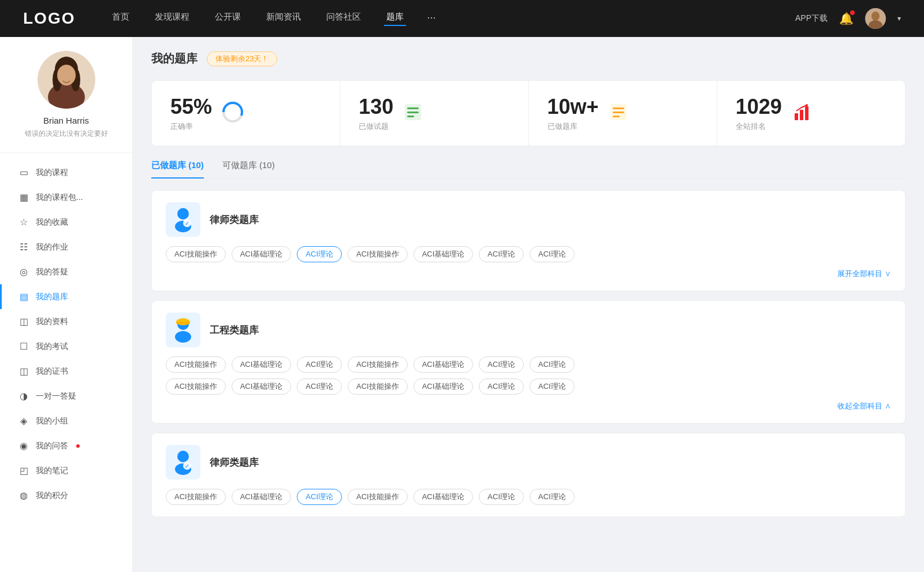  Describe the element at coordinates (66, 470) in the screenshot. I see `sidebar-item-notes: ◰ 我的笔记` at that location.